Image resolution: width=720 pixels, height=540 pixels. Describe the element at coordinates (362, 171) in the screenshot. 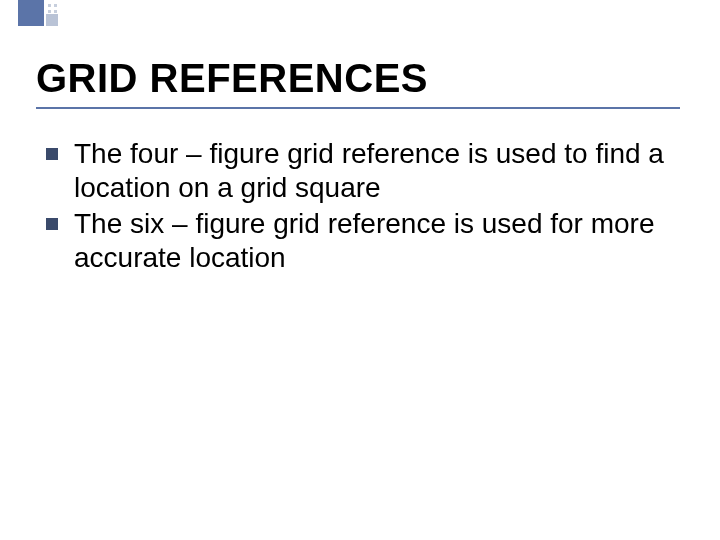

I see `bullet-item: The four – figure grid reference is used…` at that location.